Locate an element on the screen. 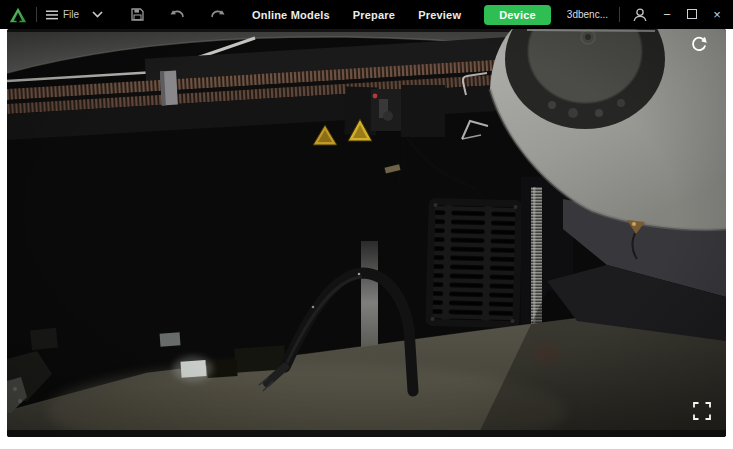 This screenshot has width=733, height=449. floppy-save-icon is located at coordinates (138, 14).